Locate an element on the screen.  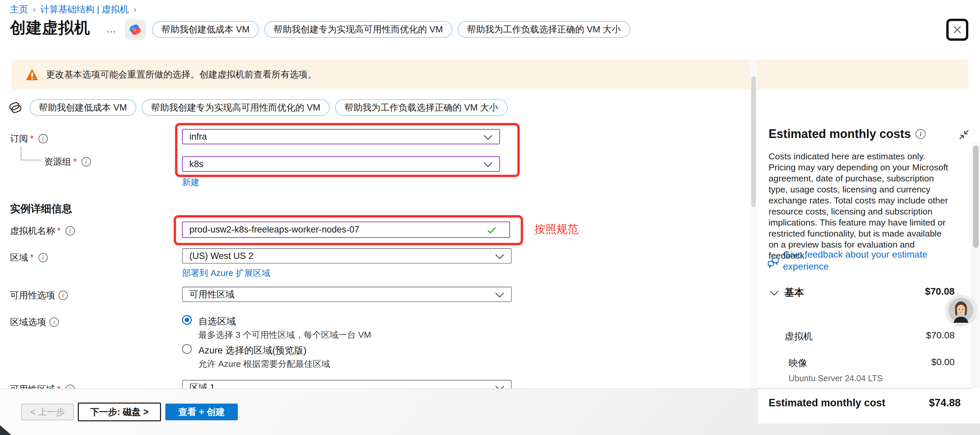
subscription-value: infra is located at coordinates (198, 137).